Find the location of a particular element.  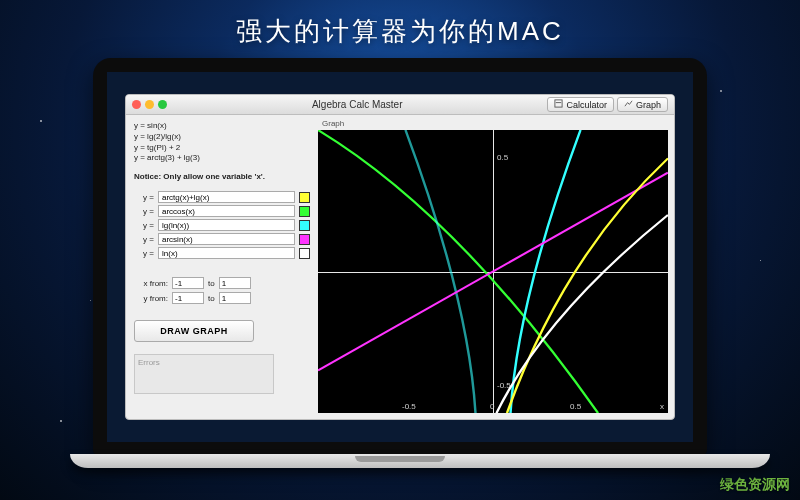

example-line: y = sin(x) is located at coordinates (222, 126).